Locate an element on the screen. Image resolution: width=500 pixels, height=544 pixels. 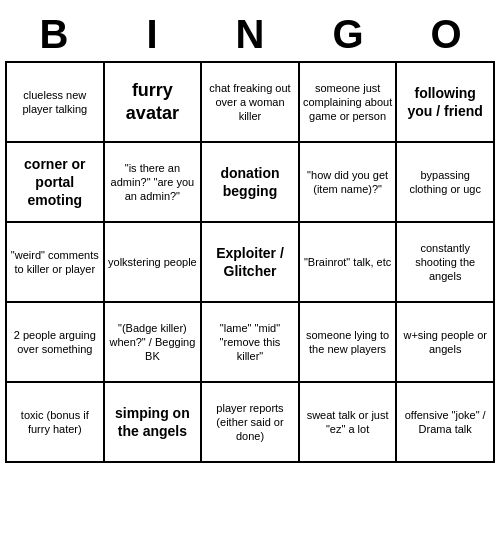
bingo-cell-0: clueless new player talking is located at coordinates (56, 103).